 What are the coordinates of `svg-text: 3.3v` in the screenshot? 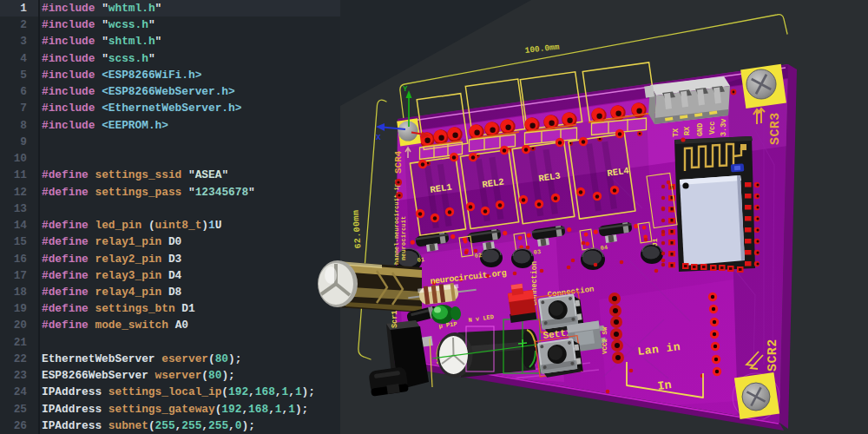 It's located at (724, 128).